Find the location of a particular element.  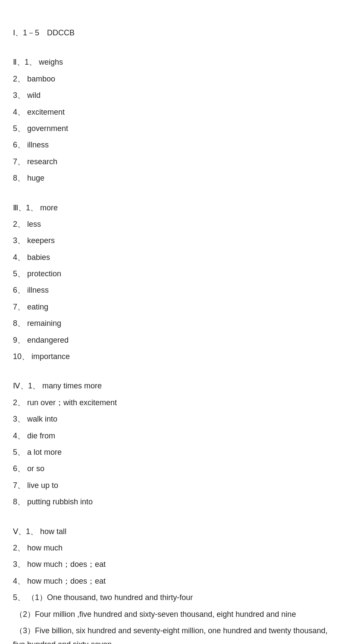

item-2-2: 2、 bamboo is located at coordinates (172, 79).